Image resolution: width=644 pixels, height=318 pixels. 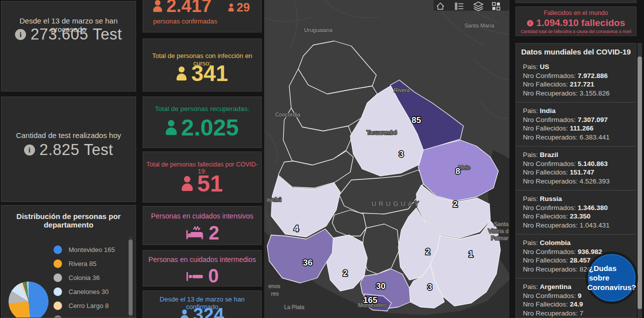 What do you see at coordinates (77, 278) in the screenshot?
I see `legend-item: Colonia 36` at bounding box center [77, 278].